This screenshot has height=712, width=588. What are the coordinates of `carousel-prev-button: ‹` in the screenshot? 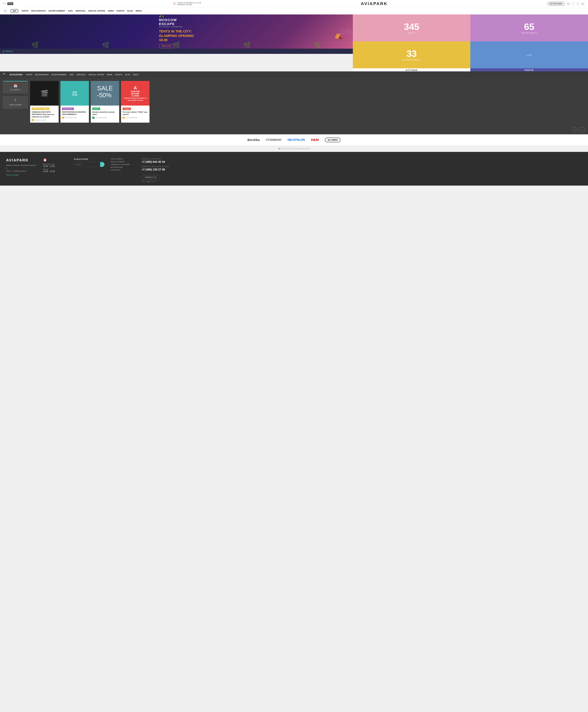 It's located at (575, 130).